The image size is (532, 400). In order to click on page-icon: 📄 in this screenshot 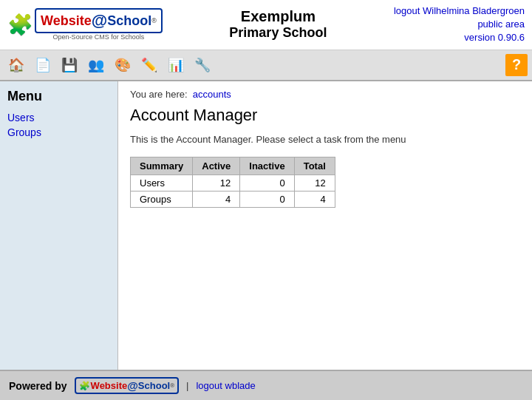, I will do `click(43, 65)`.